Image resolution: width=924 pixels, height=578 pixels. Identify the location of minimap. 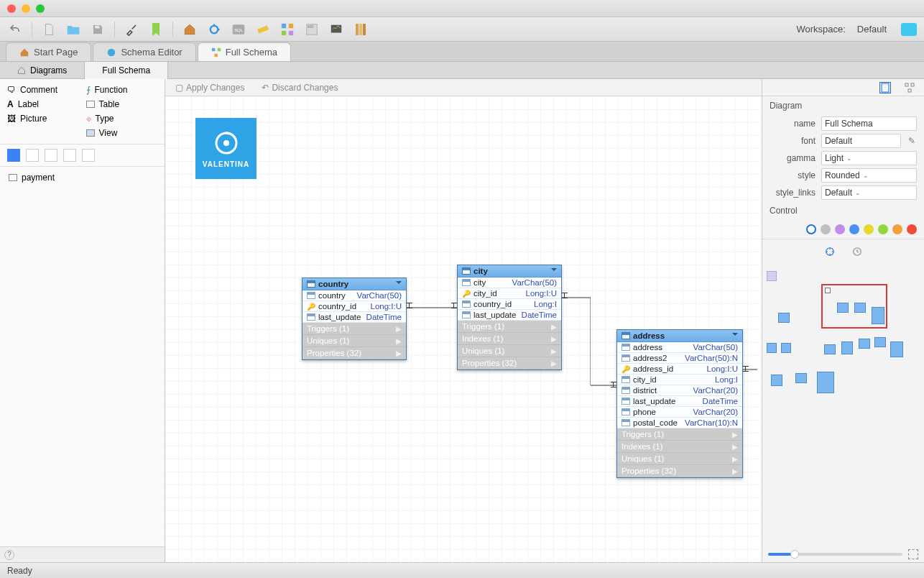
(844, 404).